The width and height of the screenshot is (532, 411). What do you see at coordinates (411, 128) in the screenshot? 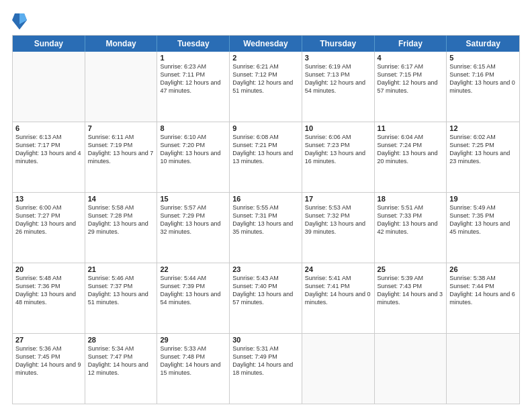
I see `day-number: 11` at bounding box center [411, 128].